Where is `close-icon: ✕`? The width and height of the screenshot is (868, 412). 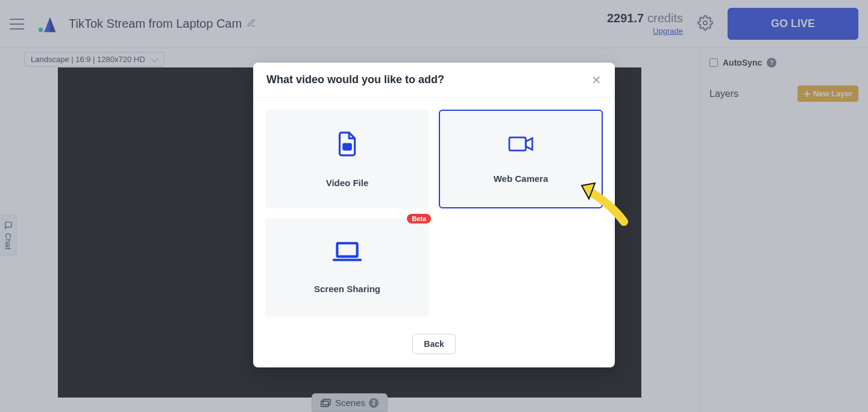
close-icon: ✕ is located at coordinates (597, 80).